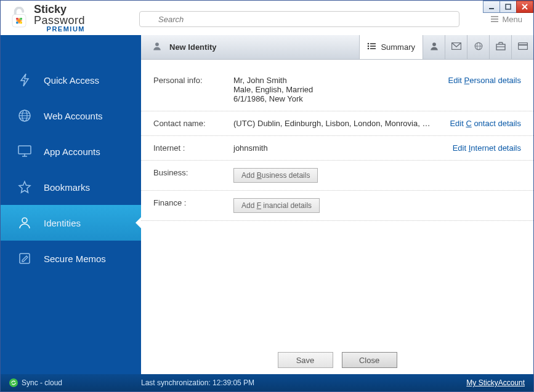  I want to click on internet-value: johnsmith, so click(334, 148).